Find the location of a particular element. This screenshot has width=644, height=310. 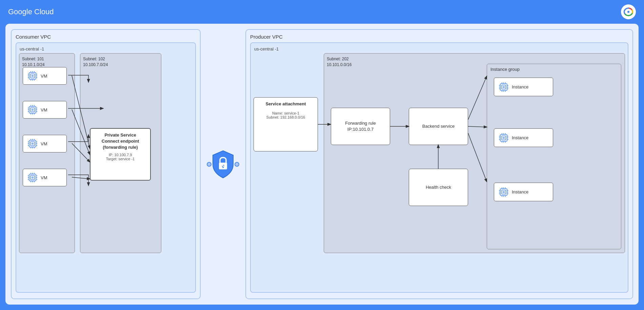

consumer-subnet-101: Subnet: 101 10.10.1.0/24 is located at coordinates (47, 153).